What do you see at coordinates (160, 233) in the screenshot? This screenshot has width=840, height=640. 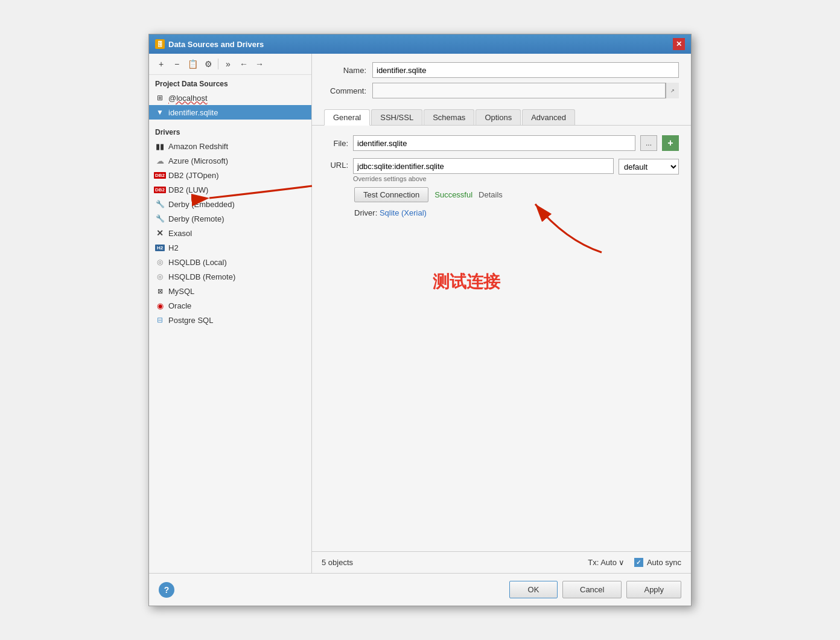 I see `exasol-icon: ✕` at bounding box center [160, 233].